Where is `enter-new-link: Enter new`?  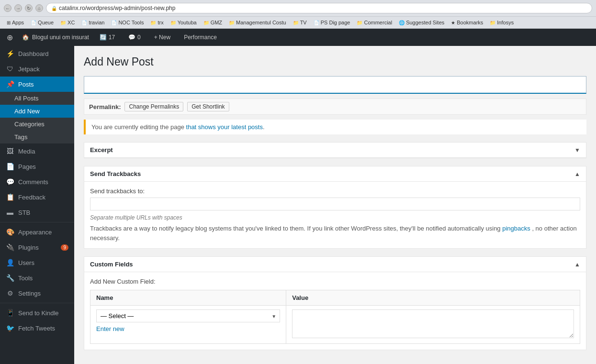 enter-new-link: Enter new is located at coordinates (188, 329).